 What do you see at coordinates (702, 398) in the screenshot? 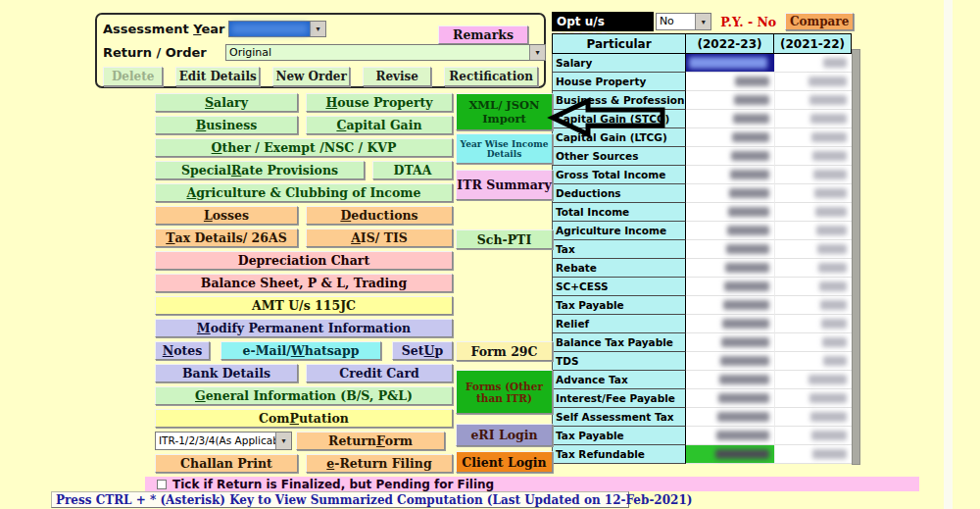
I see `table-row: Interest/Fee Payable` at bounding box center [702, 398].